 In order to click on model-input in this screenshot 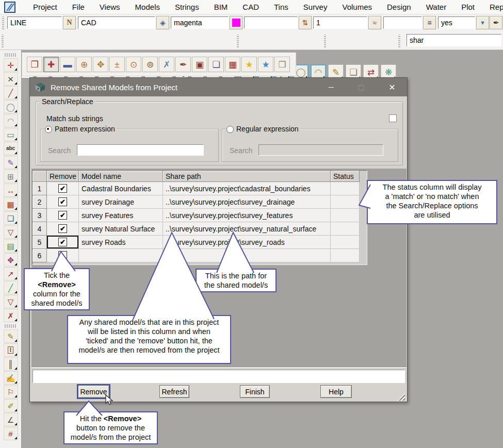, I will do `click(117, 23)`.